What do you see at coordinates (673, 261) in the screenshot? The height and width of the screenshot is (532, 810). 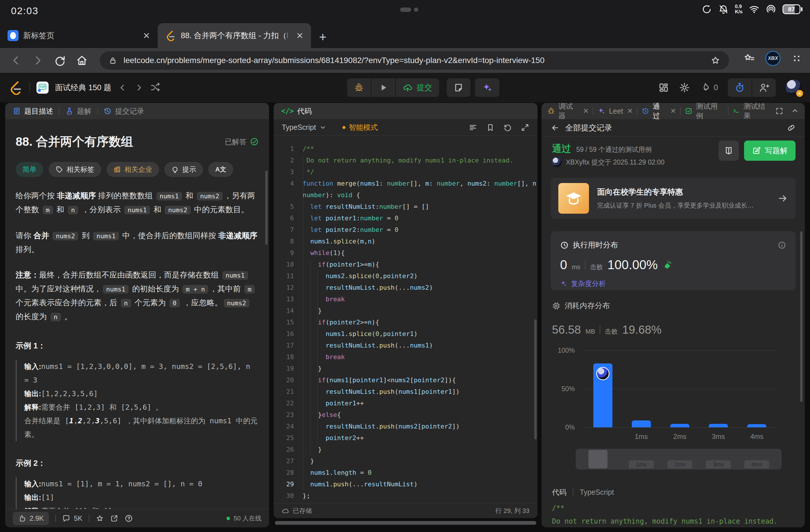 I see `runtime-card: 执行用时分布 0 ms 击败 100.00% 复杂度分析` at bounding box center [673, 261].